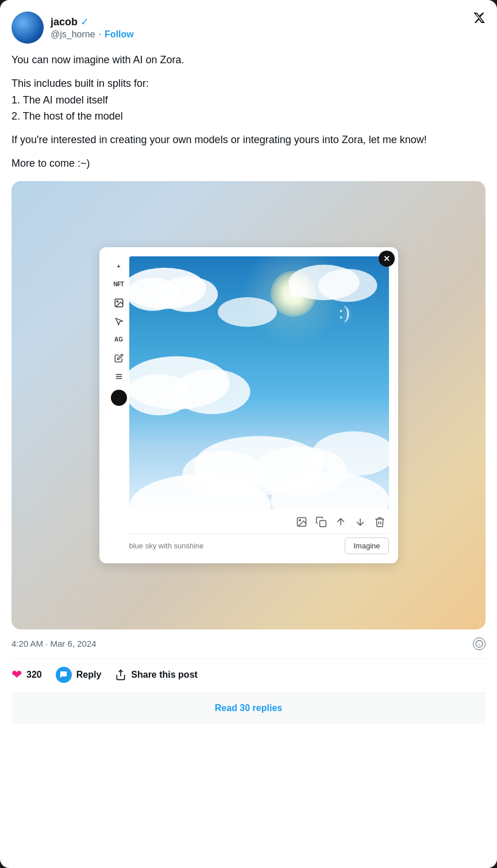 The width and height of the screenshot is (497, 868). I want to click on plus-icon: +, so click(119, 266).